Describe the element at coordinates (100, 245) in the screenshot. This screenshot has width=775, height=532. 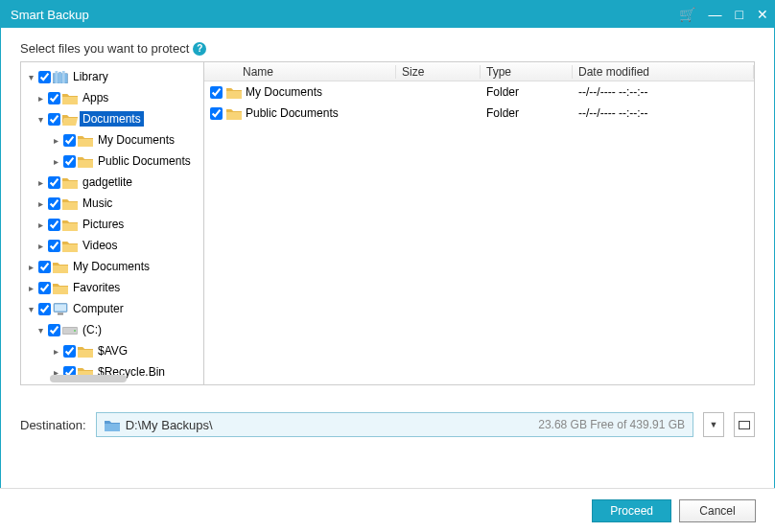
I see `tree-item-label: Videos` at that location.